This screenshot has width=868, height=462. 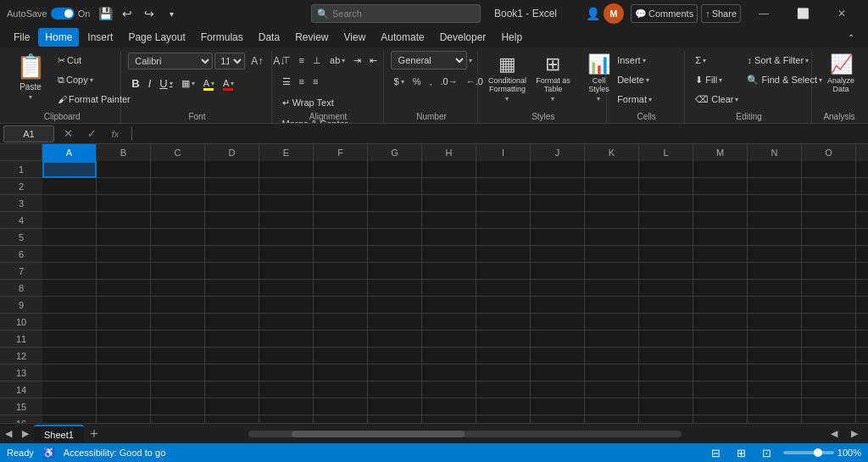 I want to click on row-header-2: 2, so click(x=21, y=186).